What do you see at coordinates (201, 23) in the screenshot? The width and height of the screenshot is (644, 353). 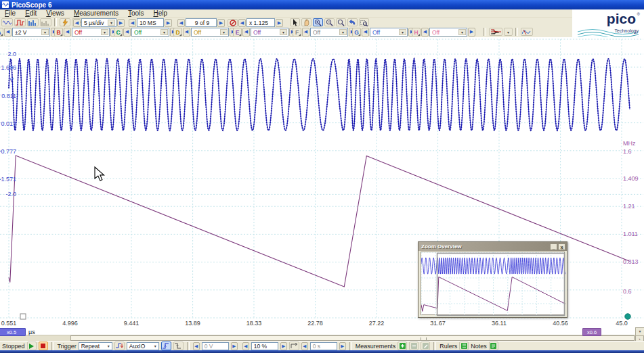 I see `buffer-position-field: 9 of 9` at bounding box center [201, 23].